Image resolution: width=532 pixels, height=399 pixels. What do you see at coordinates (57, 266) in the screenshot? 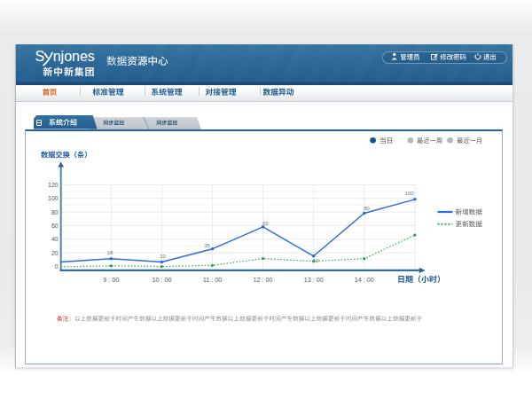
I see `svg-text: 0` at bounding box center [57, 266].